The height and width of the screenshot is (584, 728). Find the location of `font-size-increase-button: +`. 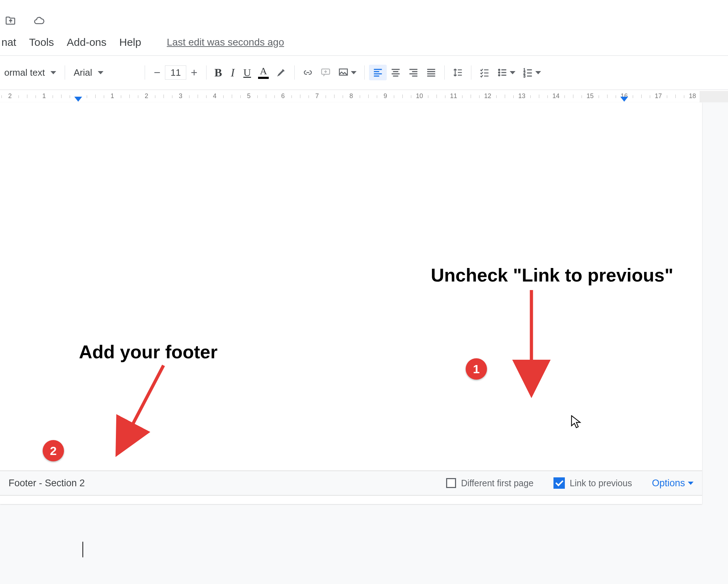

font-size-increase-button: + is located at coordinates (194, 73).